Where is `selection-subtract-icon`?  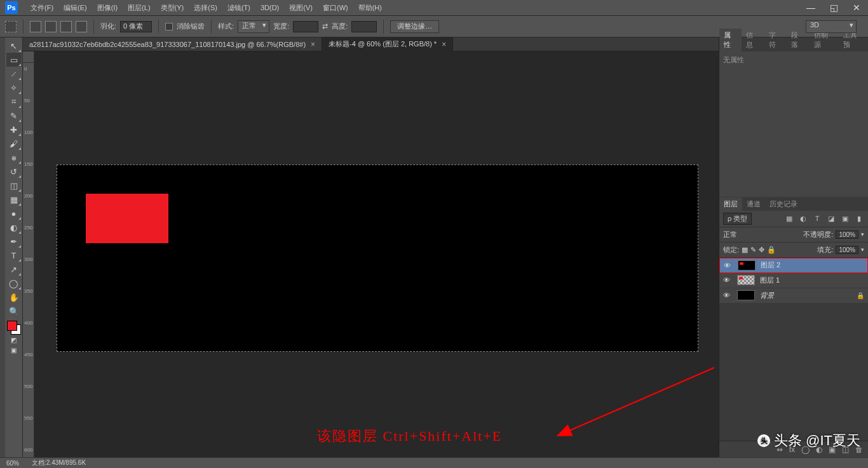 selection-subtract-icon is located at coordinates (66, 27).